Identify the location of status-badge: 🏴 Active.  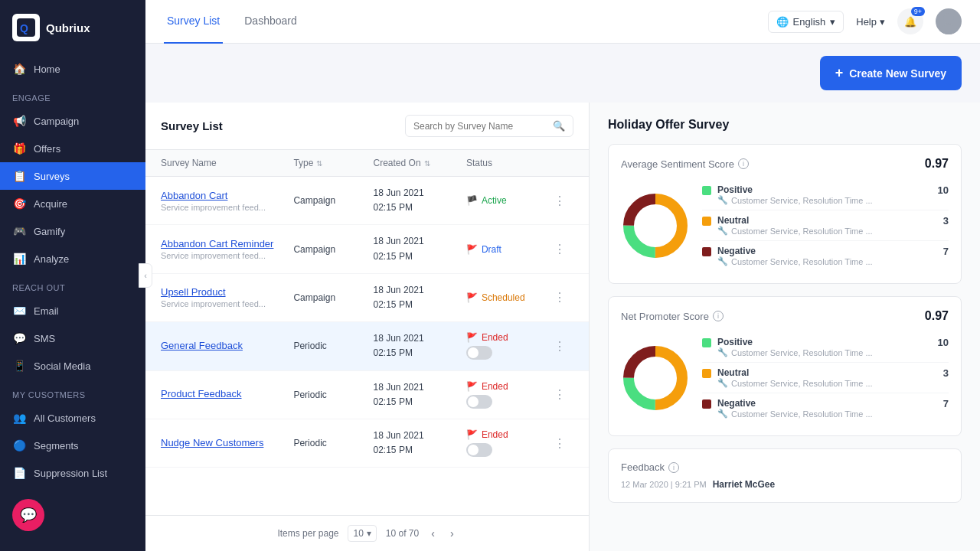
(506, 201).